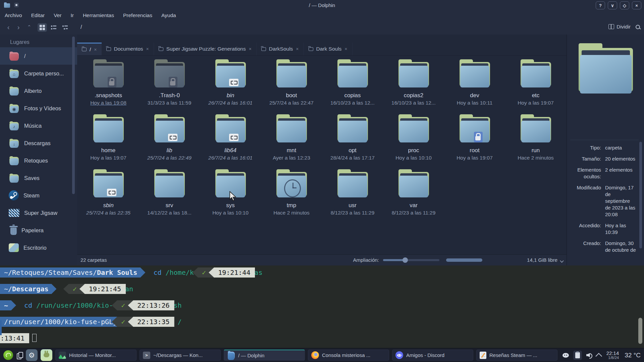  What do you see at coordinates (89, 49) in the screenshot?
I see `tab-root: /×` at bounding box center [89, 49].